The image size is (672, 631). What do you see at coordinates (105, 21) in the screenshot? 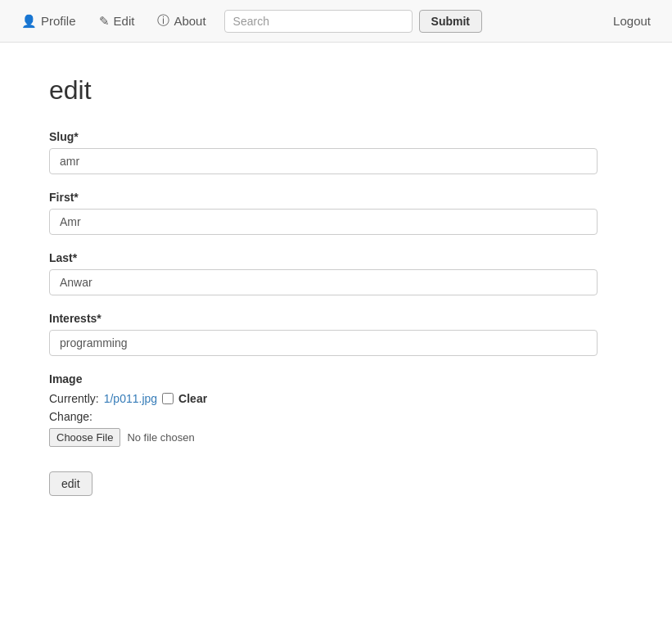
I see `edit-icon: ✎` at bounding box center [105, 21].